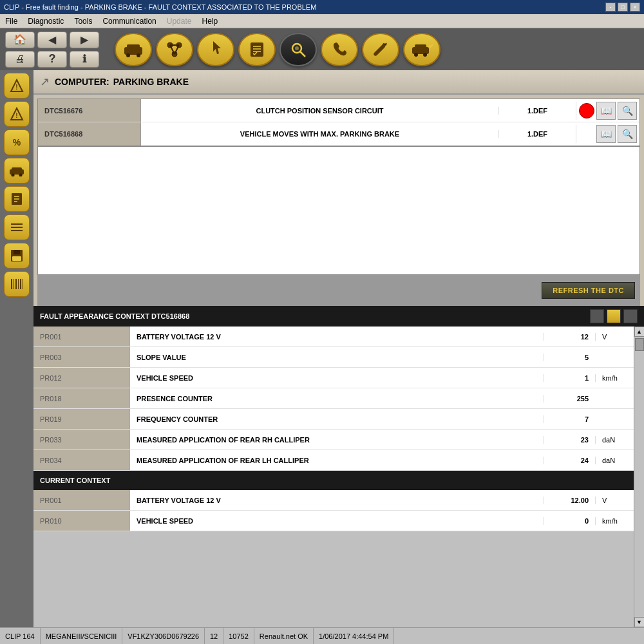 This screenshot has width=644, height=644. I want to click on refresh-dtc-button: REFRESH THE DTC, so click(589, 290).